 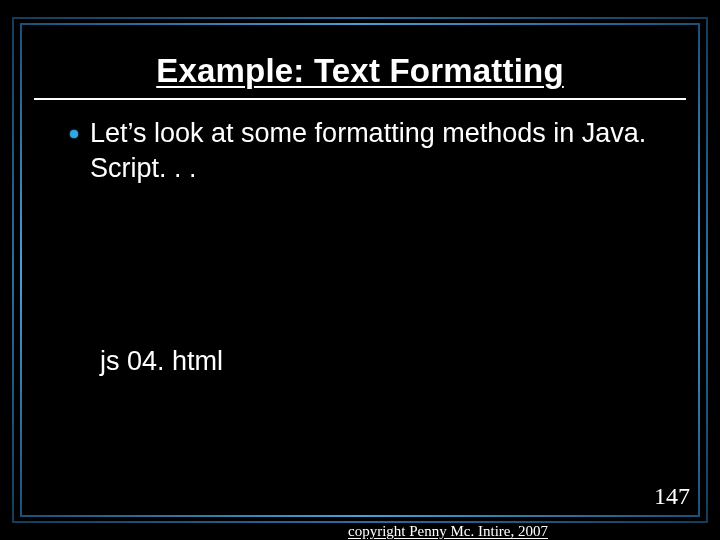 I want to click on body-area: Let’s look at some formatting methods in…, so click(x=370, y=150).